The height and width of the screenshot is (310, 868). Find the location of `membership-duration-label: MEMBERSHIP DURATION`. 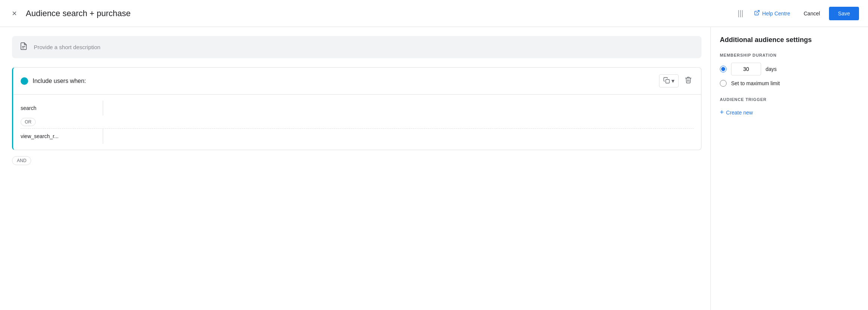

membership-duration-label: MEMBERSHIP DURATION is located at coordinates (789, 55).